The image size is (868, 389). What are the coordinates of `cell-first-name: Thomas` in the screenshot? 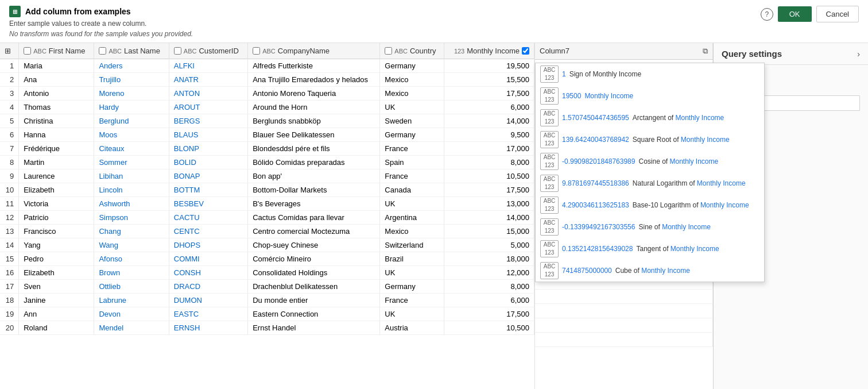 It's located at (56, 107).